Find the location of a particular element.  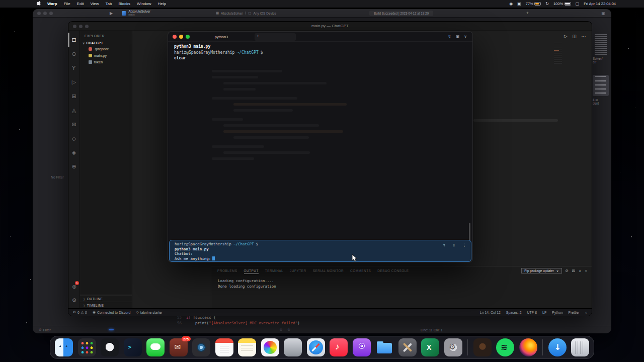

file-item-gitignore: .gitignore is located at coordinates (106, 49).